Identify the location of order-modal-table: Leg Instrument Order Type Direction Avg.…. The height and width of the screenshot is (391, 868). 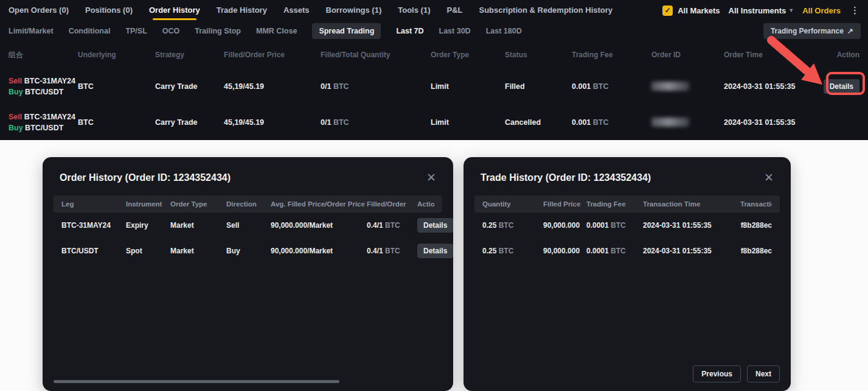
(248, 230).